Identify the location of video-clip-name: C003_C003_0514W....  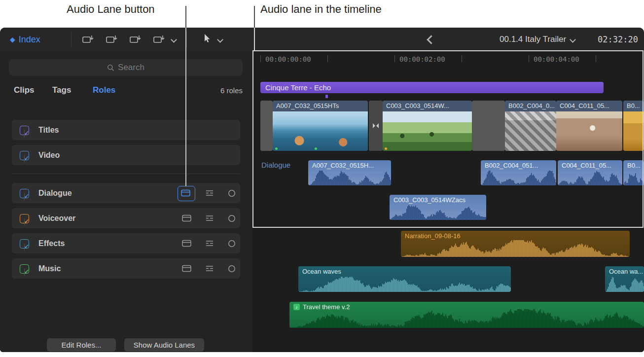
(427, 106).